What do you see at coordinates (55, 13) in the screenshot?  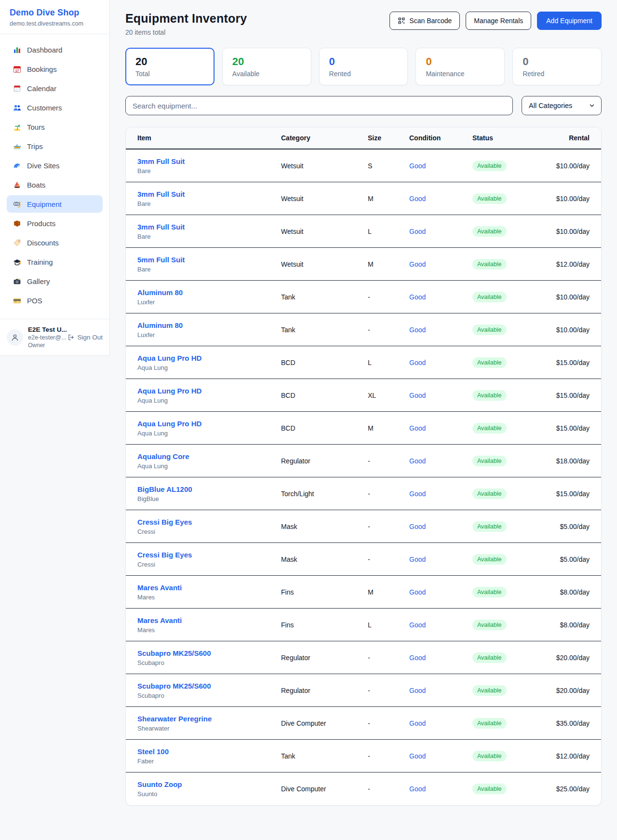 I see `brand-title: Demo Dive Shop` at bounding box center [55, 13].